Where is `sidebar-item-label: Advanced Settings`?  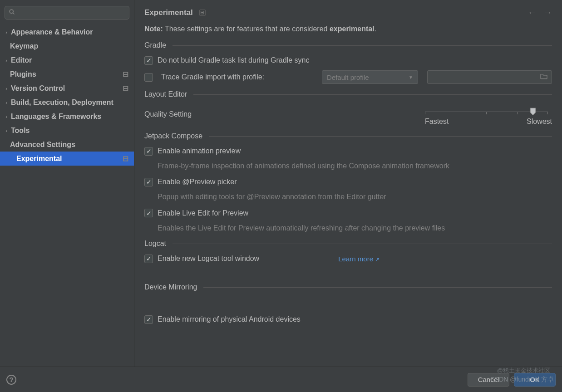 sidebar-item-label: Advanced Settings is located at coordinates (70, 145).